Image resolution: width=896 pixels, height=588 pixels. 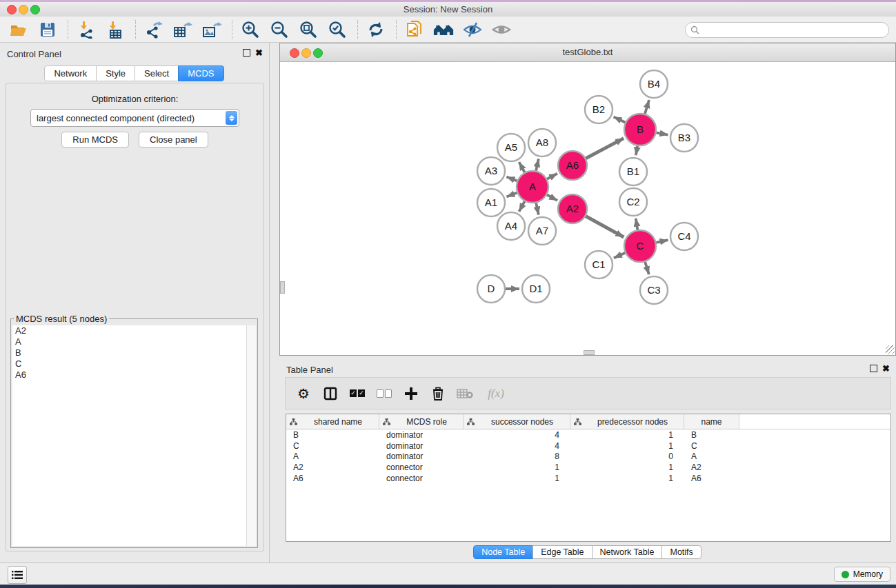 What do you see at coordinates (303, 394) in the screenshot?
I see `settings-gear-icon: ⚙` at bounding box center [303, 394].